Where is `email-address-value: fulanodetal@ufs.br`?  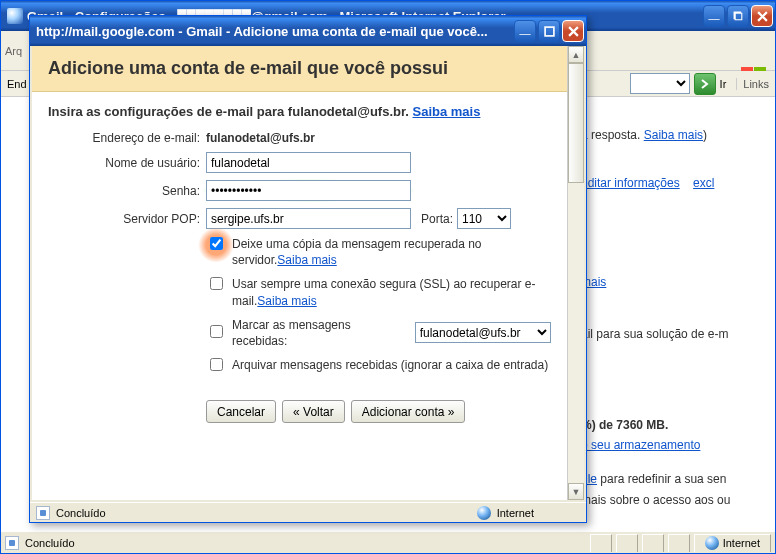
email-address-value: fulanodetal@ufs.br is located at coordinates (260, 138).